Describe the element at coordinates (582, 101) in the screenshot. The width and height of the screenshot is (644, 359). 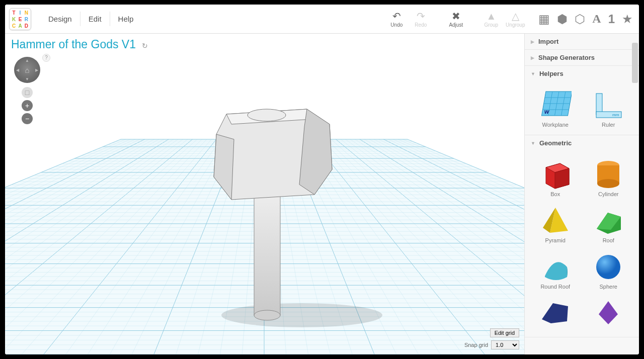
I see `section-helpers: ▼Helpers W Workplane mm Ruler` at that location.